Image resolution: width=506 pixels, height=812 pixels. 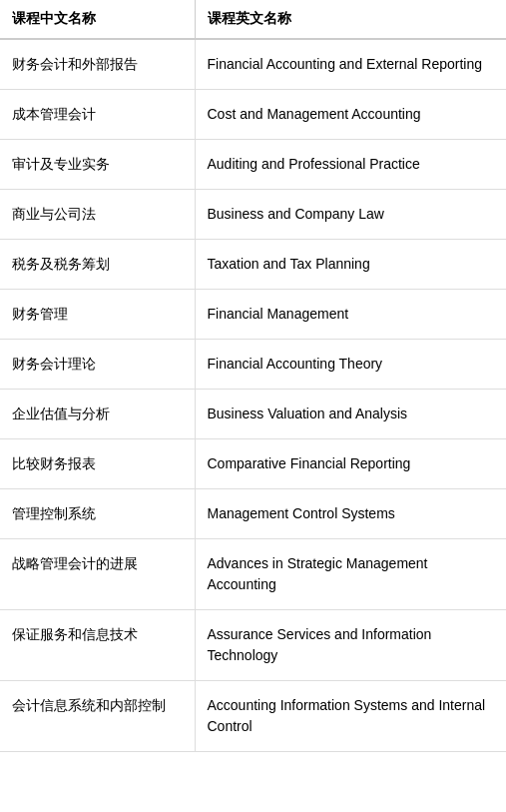 I want to click on header-en: 课程英文名称, so click(x=350, y=20).